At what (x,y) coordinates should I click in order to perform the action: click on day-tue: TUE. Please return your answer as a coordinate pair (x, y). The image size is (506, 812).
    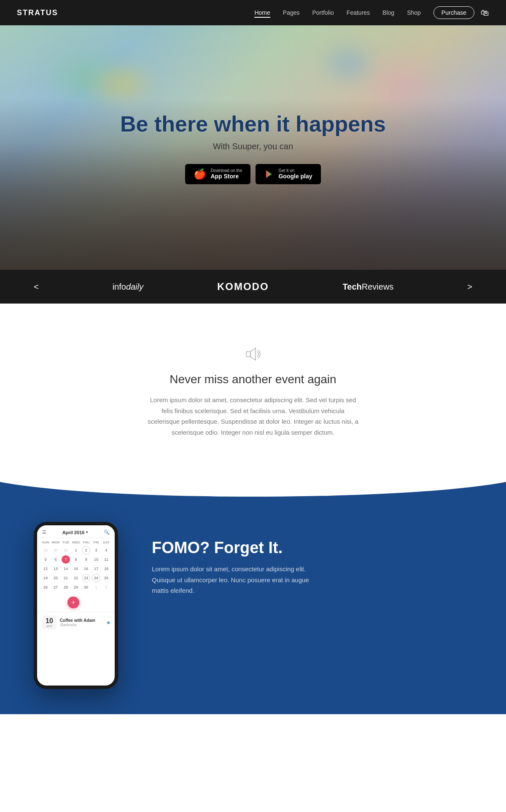
    Looking at the image, I should click on (66, 542).